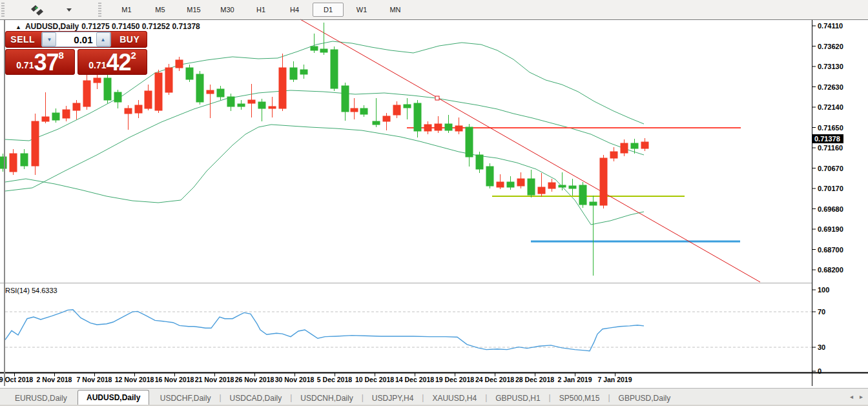  Describe the element at coordinates (851, 396) in the screenshot. I see `tab-scroll-left-icon: ◂` at that location.